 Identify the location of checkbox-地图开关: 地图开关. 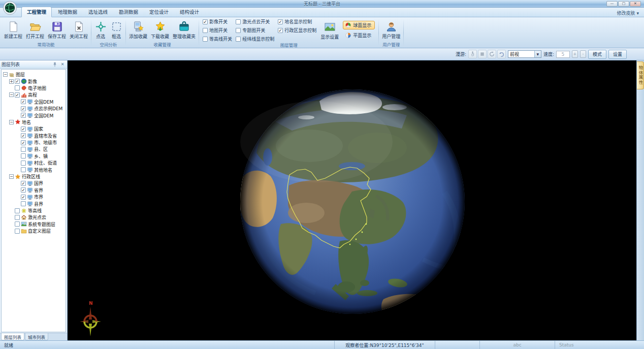
(217, 30).